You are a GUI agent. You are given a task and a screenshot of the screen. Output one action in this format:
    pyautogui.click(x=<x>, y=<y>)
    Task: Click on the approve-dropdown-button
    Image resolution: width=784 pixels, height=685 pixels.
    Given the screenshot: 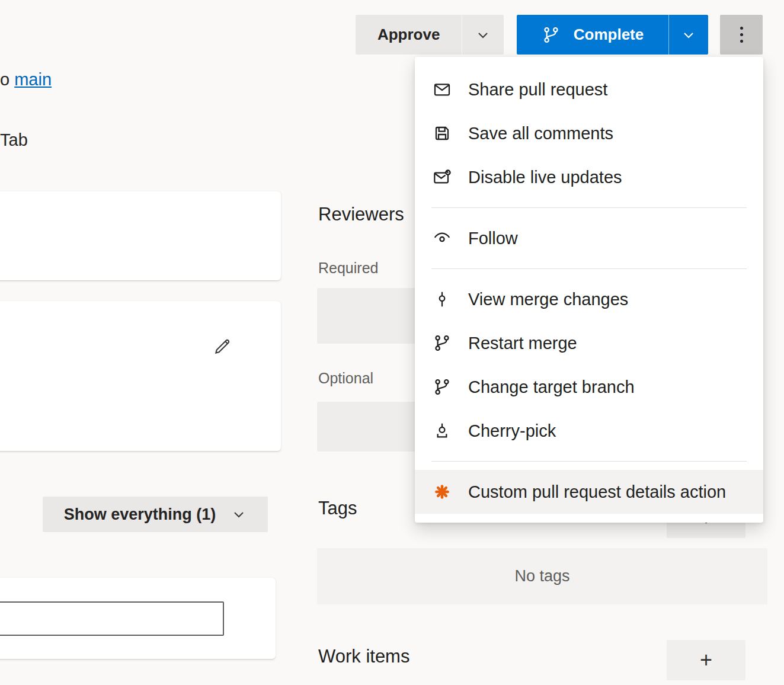 What is the action you would take?
    pyautogui.click(x=482, y=34)
    